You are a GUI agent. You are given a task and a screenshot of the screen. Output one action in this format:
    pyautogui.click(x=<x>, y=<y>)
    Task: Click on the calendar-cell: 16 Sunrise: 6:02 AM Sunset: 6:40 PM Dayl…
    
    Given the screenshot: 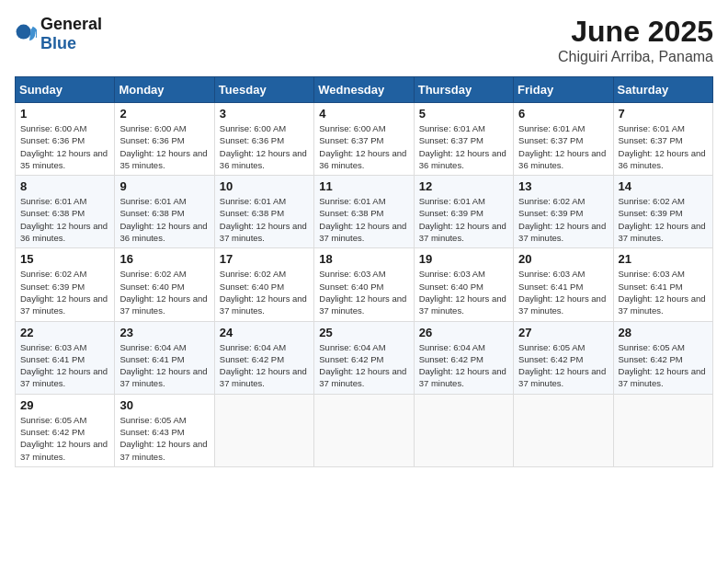 What is the action you would take?
    pyautogui.click(x=165, y=285)
    